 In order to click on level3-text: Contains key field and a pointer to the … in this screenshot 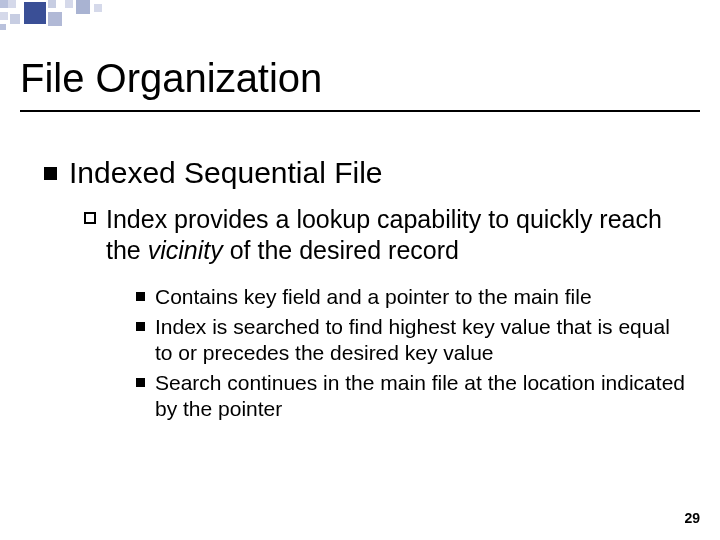, I will do `click(374, 297)`.